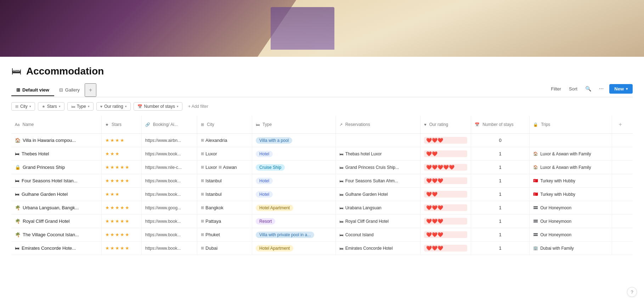  What do you see at coordinates (322, 167) in the screenshot?
I see `table-row: 🔒Grand Princess Ship★★★★★https://www.nil…` at bounding box center [322, 167].